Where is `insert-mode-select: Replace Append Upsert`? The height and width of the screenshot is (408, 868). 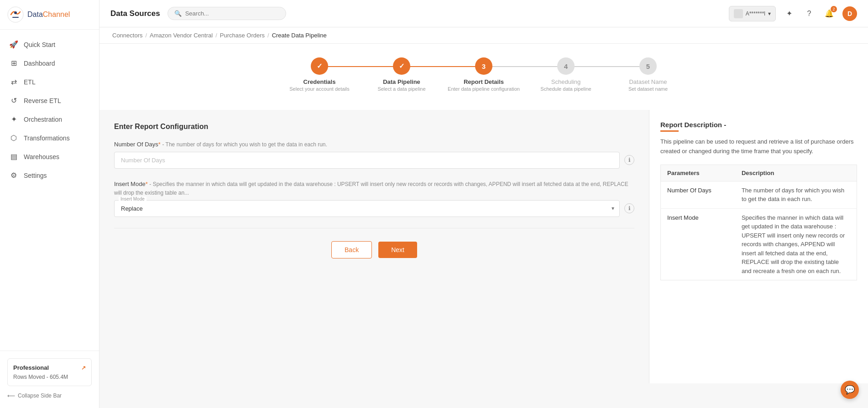 insert-mode-select: Replace Append Upsert is located at coordinates (367, 209).